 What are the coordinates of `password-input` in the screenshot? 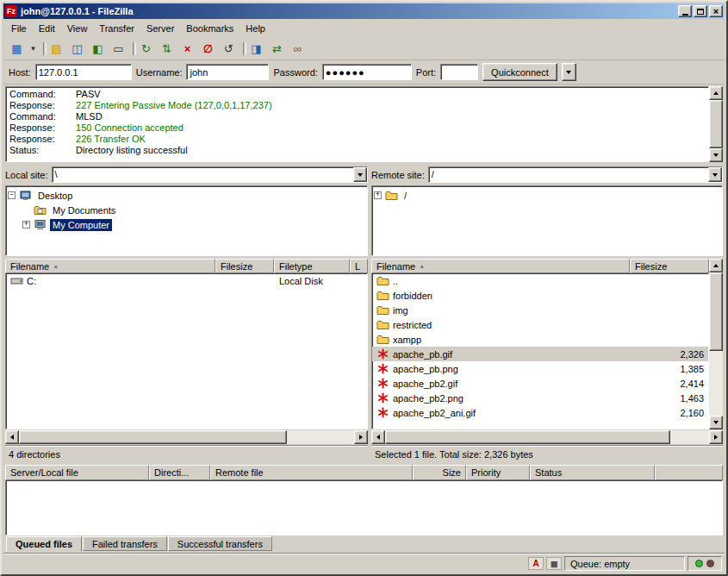 It's located at (367, 72).